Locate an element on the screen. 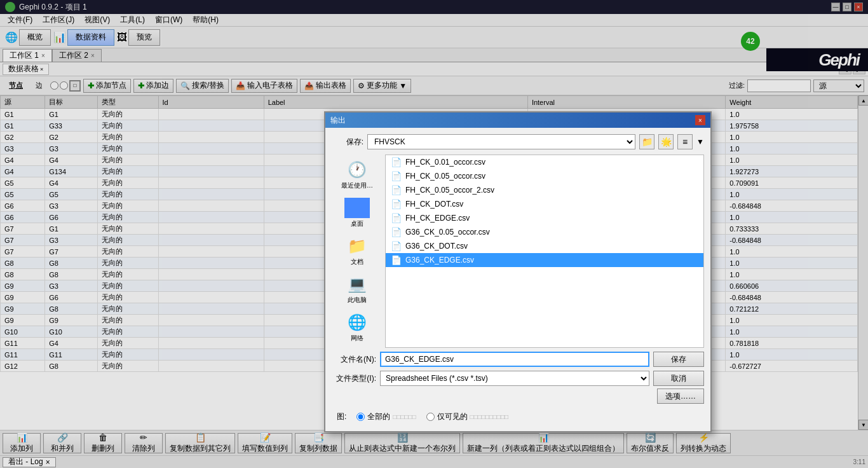 This screenshot has height=468, width=868. file-name: FH_CK_0.05_occor_2.csv is located at coordinates (450, 190).